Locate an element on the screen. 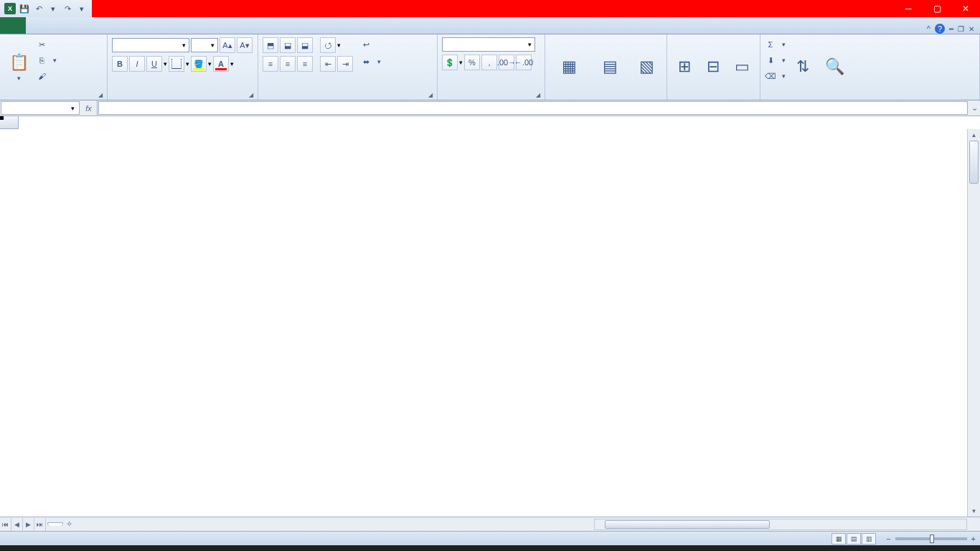 The image size is (980, 551). align-bottom-icon: ⬓ is located at coordinates (305, 45).